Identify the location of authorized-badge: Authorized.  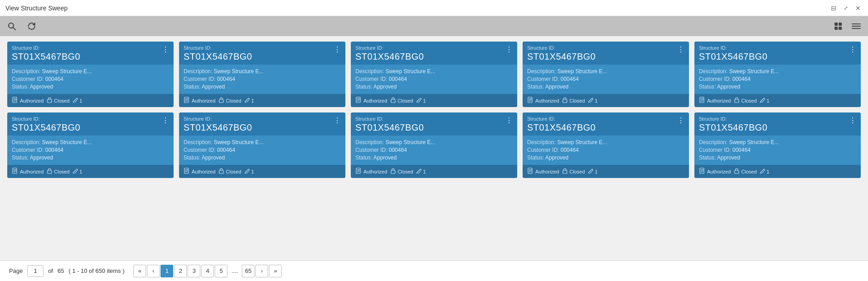
(543, 100).